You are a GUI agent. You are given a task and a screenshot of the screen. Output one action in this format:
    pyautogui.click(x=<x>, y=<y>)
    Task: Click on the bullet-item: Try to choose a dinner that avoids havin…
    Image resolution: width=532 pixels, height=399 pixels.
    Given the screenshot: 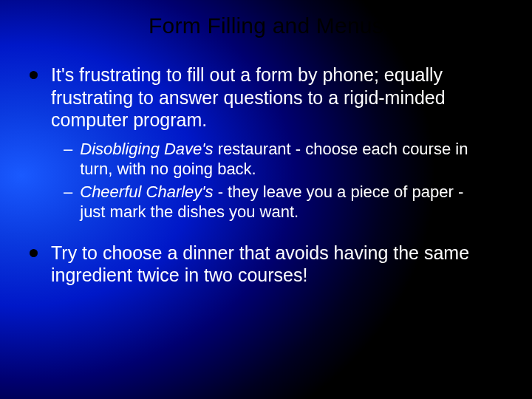 What is the action you would take?
    pyautogui.click(x=267, y=265)
    